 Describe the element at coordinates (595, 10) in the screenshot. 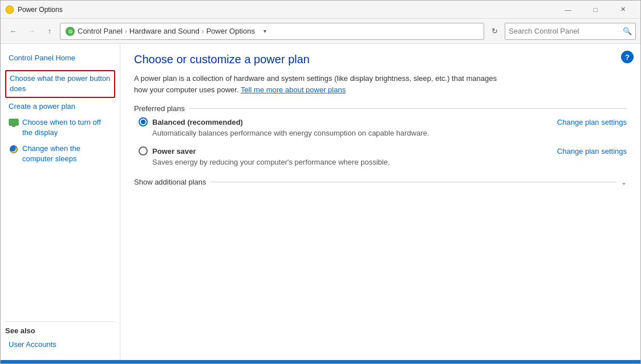

I see `window-controls: — □ ✕` at that location.